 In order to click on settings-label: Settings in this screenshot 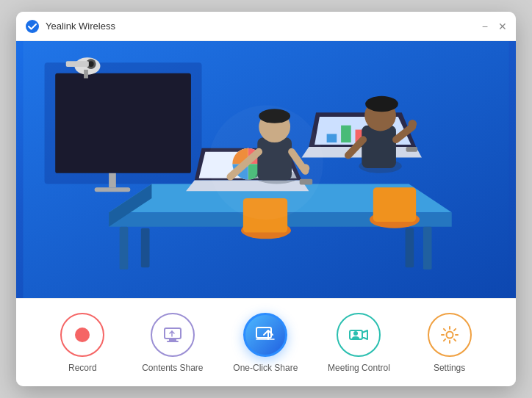, I will do `click(450, 368)`.